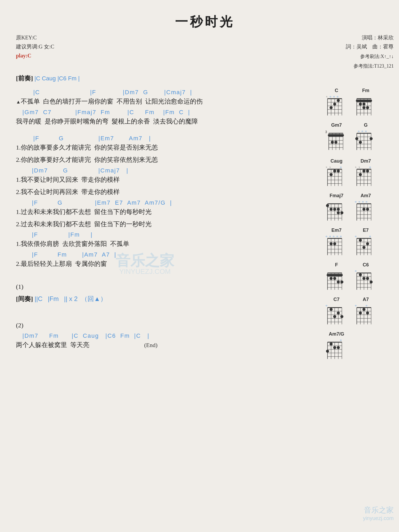 This screenshot has height=532, width=399. I want to click on chord-row-4: Fmaj7, so click(359, 208).